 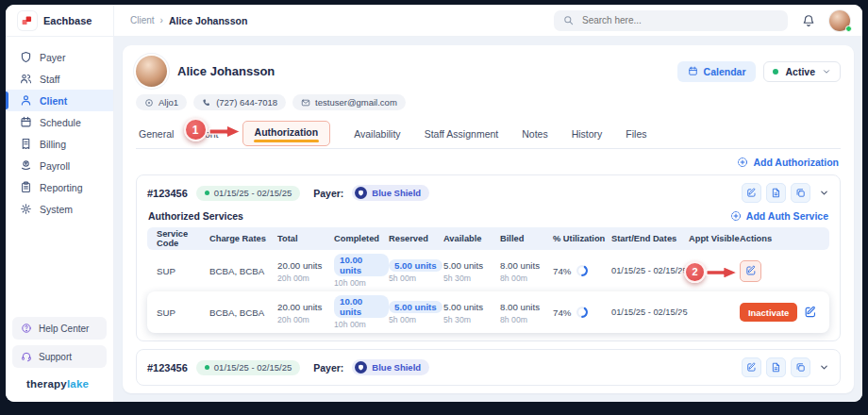 I want to click on expand-chevron-icon, so click(x=825, y=368).